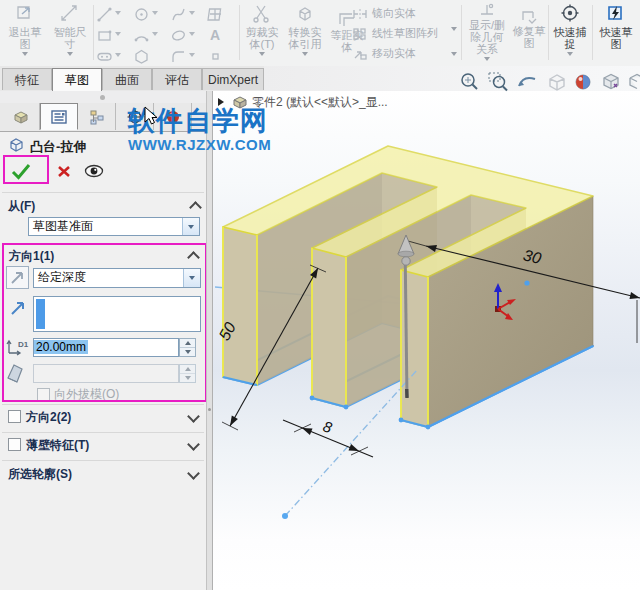 This screenshot has height=590, width=640. Describe the element at coordinates (150, 14) in the screenshot. I see `circle-tool-icon` at that location.